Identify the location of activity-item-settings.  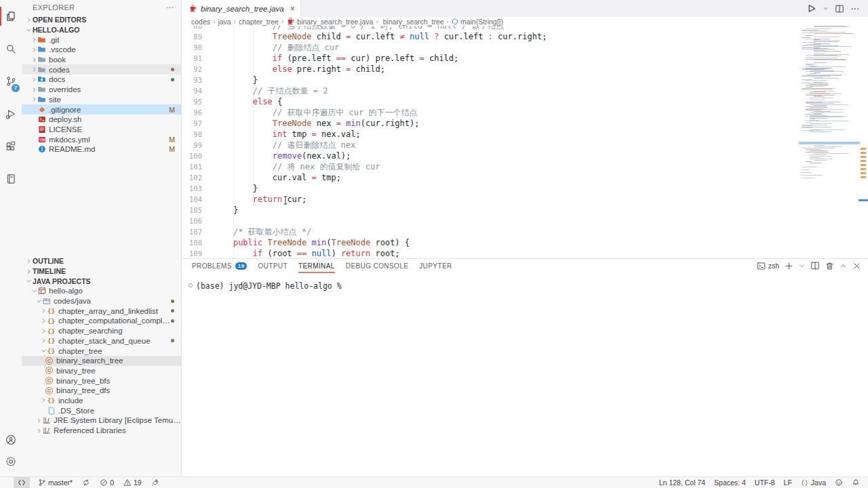
(11, 462).